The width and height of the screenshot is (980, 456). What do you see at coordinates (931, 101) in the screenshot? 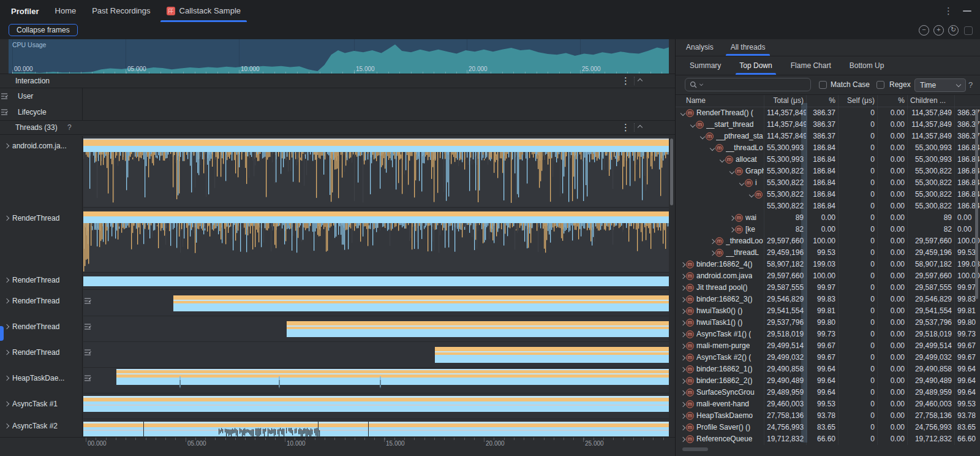
I see `column-header-children-: Children ...` at bounding box center [931, 101].